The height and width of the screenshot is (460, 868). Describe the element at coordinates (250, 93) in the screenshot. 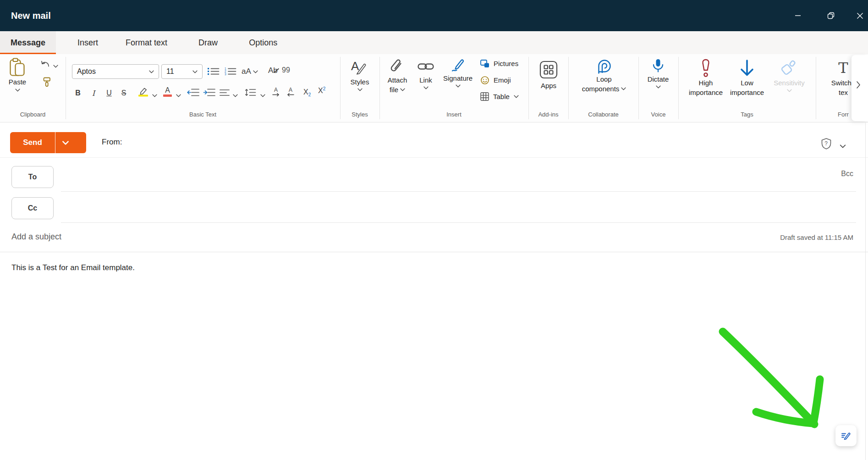

I see `line-spacing-icon` at that location.